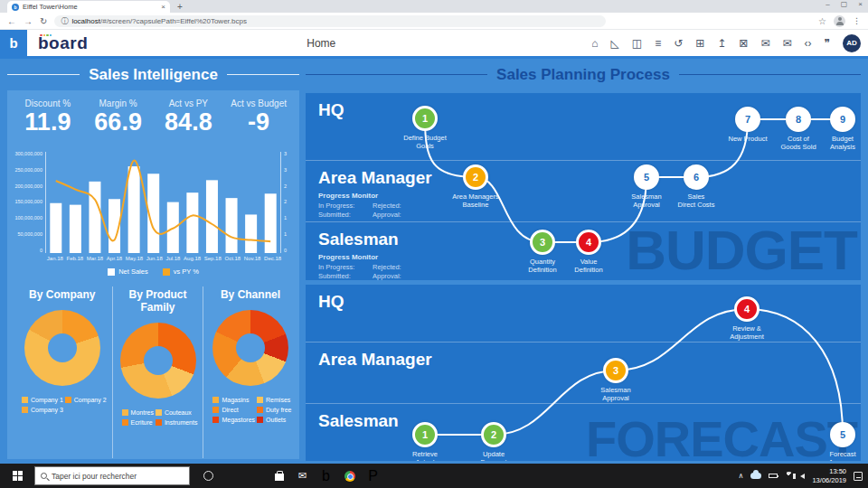 The image size is (868, 488). I want to click on step-forecast-2: 2, so click(494, 435).